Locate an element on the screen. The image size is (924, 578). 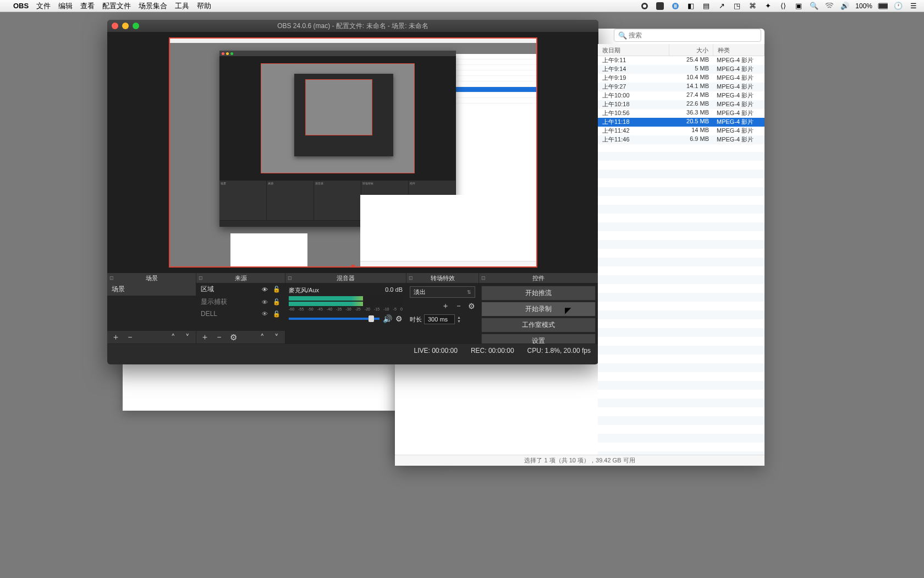
sources-header: ⊡来源 is located at coordinates (241, 278).